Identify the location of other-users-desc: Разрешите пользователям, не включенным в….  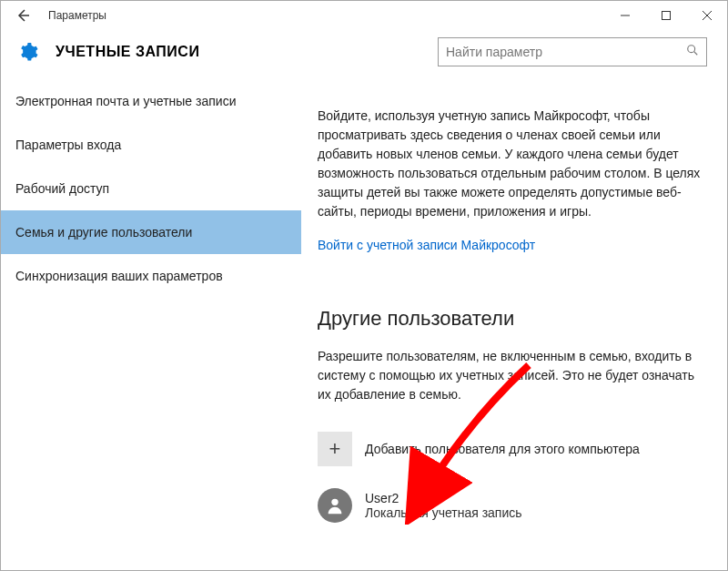
(514, 375).